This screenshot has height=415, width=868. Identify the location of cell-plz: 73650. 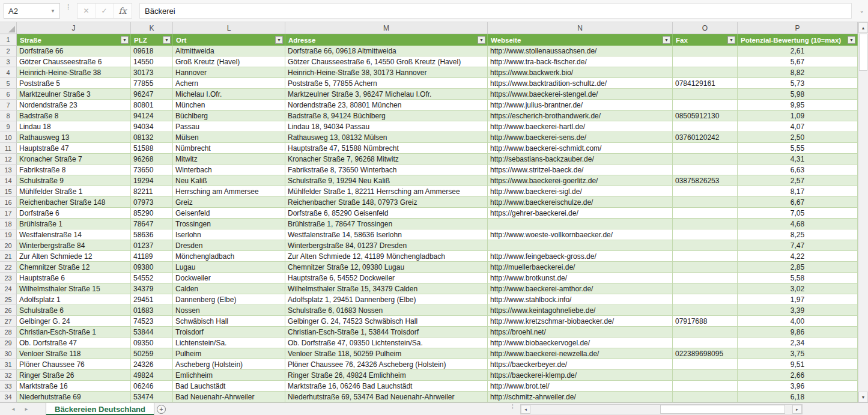
(152, 170).